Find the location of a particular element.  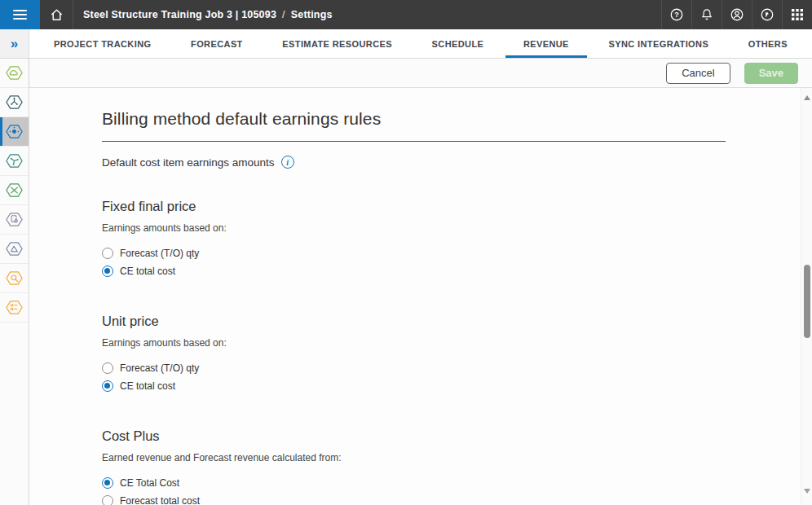

tab-project-tracking: PROJECT TRACKING is located at coordinates (103, 44).